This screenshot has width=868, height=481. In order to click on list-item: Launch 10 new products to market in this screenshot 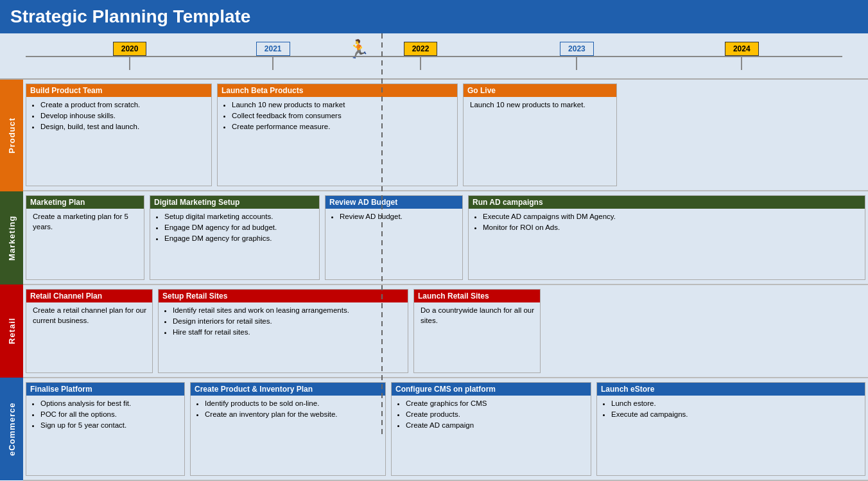, I will do `click(343, 105)`.